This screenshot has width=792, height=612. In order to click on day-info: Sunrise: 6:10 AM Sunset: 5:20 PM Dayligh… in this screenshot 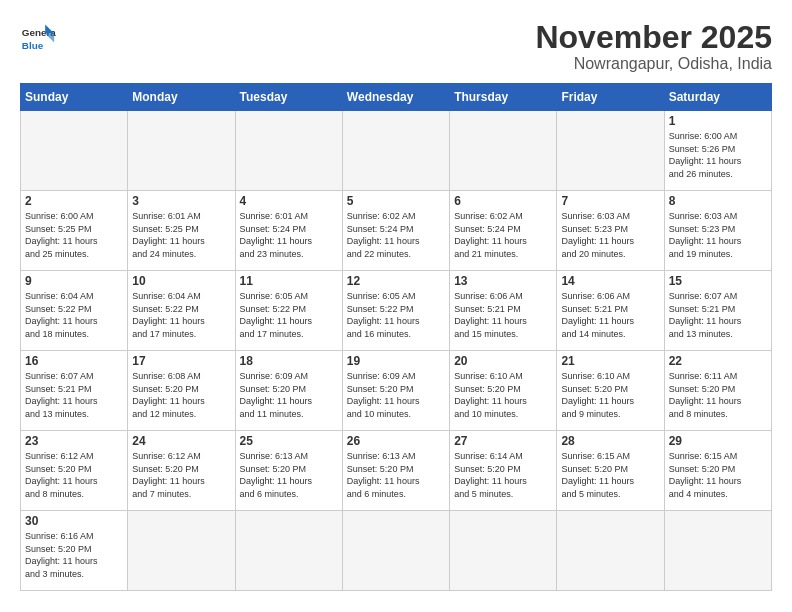, I will do `click(610, 395)`.